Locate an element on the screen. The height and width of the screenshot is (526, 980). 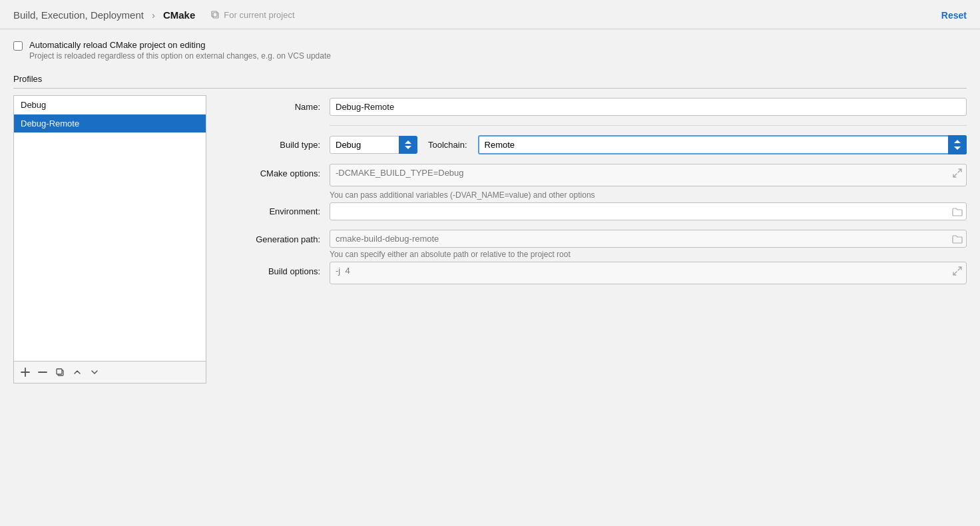
header-subtitle: For current project is located at coordinates (253, 15).